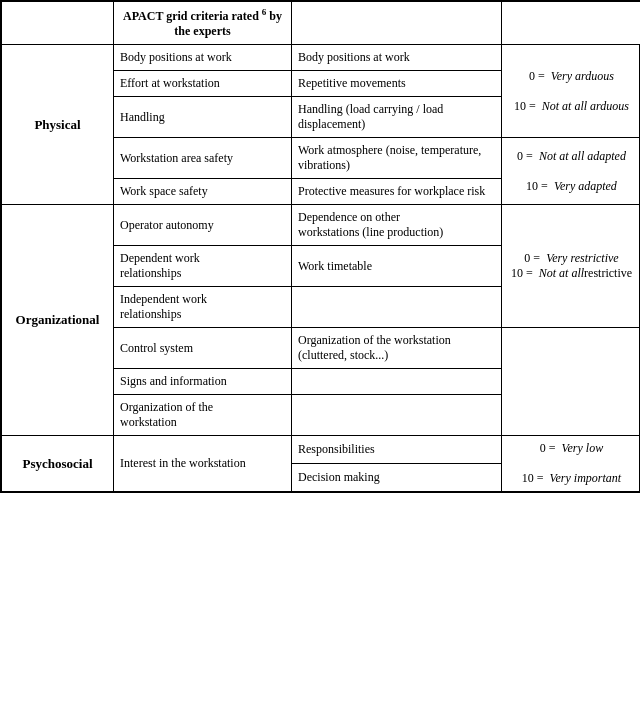 The image size is (640, 708). What do you see at coordinates (58, 125) in the screenshot?
I see `risk-cell-physical: Physical` at bounding box center [58, 125].